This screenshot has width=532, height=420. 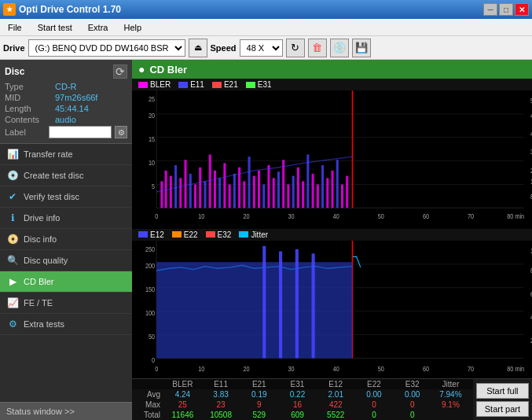 I want to click on stats-avg-label: Avg, so click(x=149, y=395).